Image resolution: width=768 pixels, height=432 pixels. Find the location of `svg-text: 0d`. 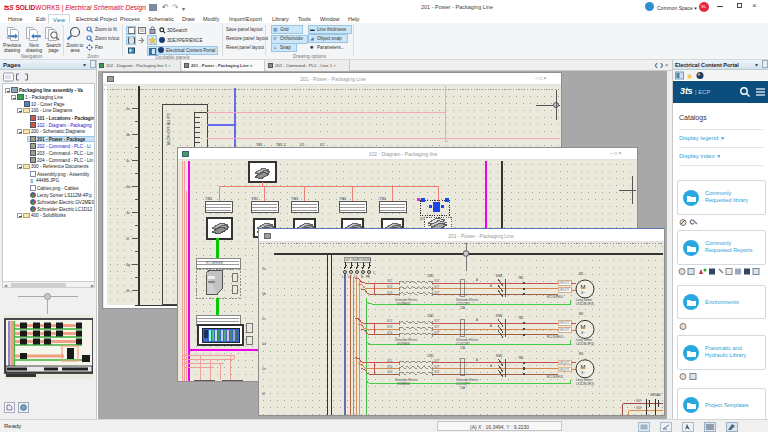

svg-text: 0d is located at coordinates (264, 344).